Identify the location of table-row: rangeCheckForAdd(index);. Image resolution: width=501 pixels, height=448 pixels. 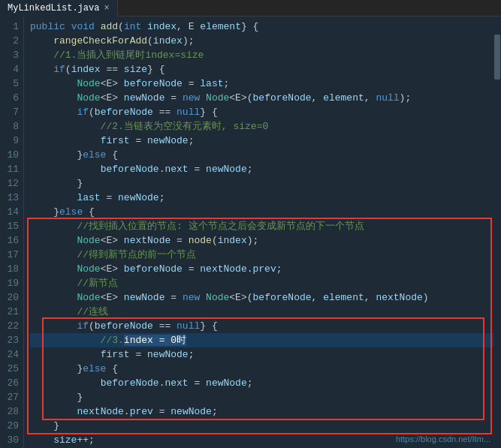
(263, 41).